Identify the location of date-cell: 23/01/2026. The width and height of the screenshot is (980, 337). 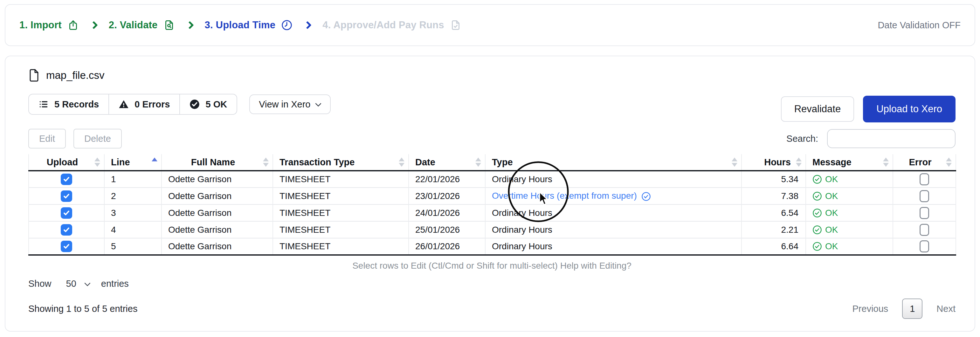
(447, 196).